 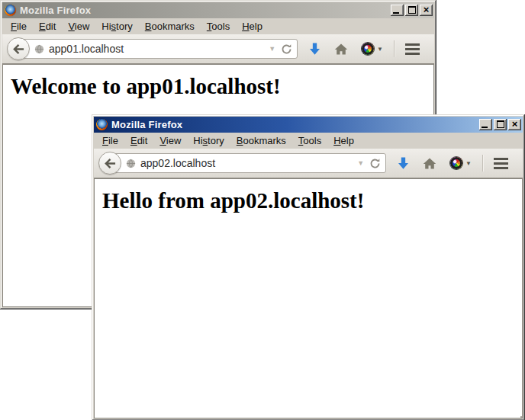 I want to click on url-bar: app01.localhost ▼, so click(x=158, y=49).